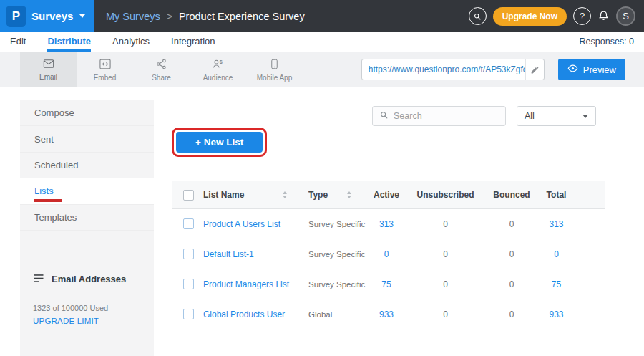 This screenshot has width=644, height=356. What do you see at coordinates (162, 77) in the screenshot?
I see `channel-label: Share` at bounding box center [162, 77].